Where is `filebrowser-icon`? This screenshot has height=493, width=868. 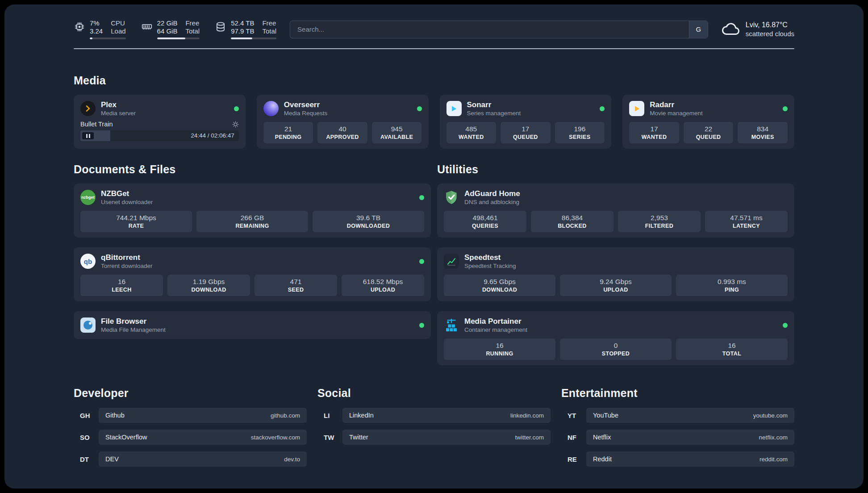 filebrowser-icon is located at coordinates (88, 325).